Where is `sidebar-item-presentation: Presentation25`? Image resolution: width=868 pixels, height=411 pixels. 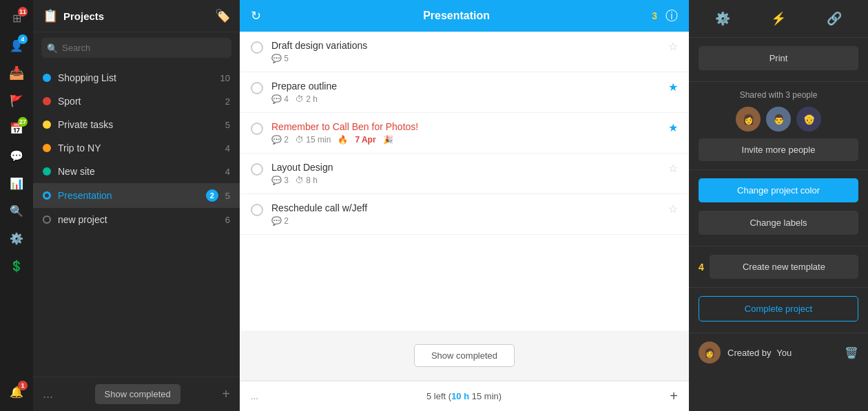
sidebar-item-presentation: Presentation25 is located at coordinates (136, 196).